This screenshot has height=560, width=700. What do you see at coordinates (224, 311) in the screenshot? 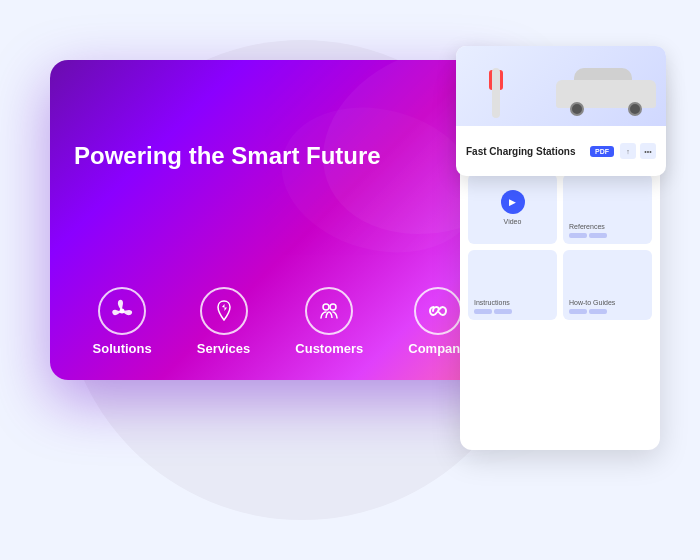
I see `services-icon` at bounding box center [224, 311].